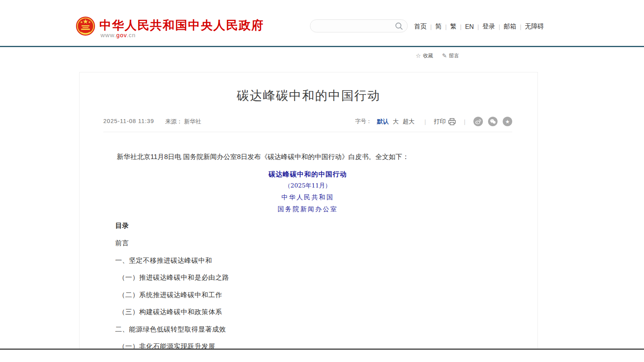 Image resolution: width=644 pixels, height=362 pixels. I want to click on source-value: 新华社, so click(193, 121).